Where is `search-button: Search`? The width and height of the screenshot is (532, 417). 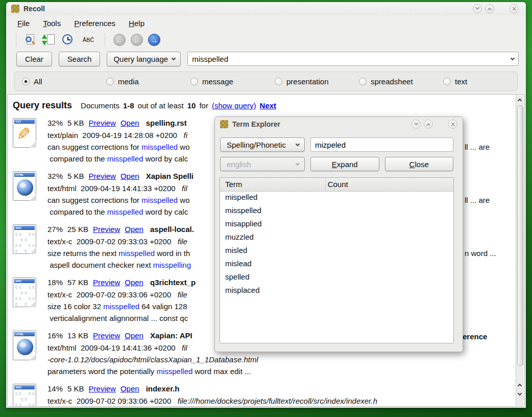 search-button: Search is located at coordinates (80, 59).